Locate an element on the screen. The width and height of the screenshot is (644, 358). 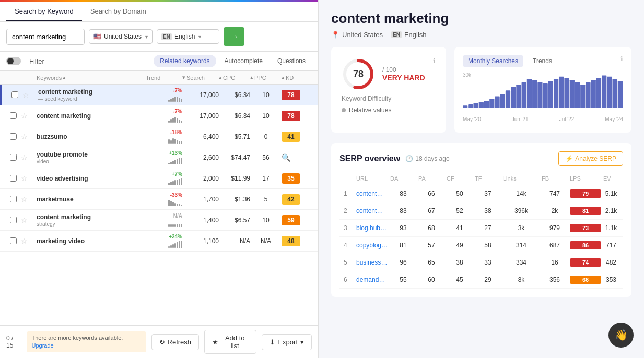
chart-area: 30k May '20 Jun '21 Jul '22 May '24 is located at coordinates (543, 98).